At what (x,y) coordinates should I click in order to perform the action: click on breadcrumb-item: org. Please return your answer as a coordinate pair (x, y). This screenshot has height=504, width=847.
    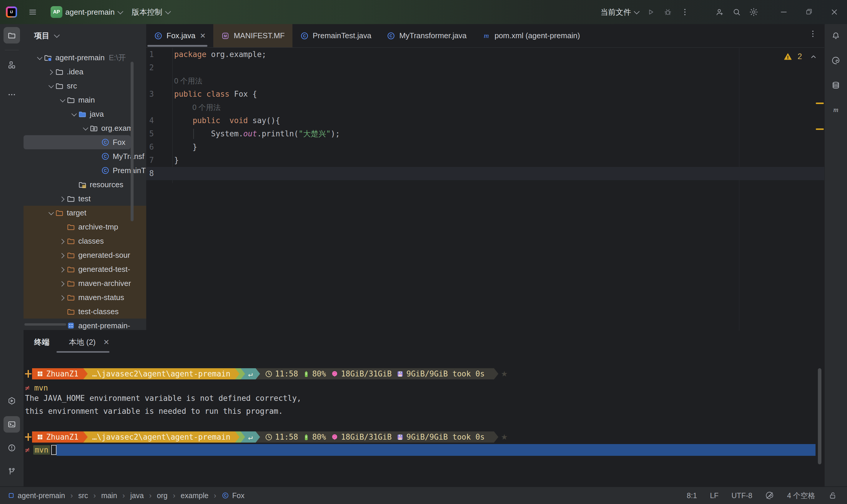
    Looking at the image, I should click on (162, 496).